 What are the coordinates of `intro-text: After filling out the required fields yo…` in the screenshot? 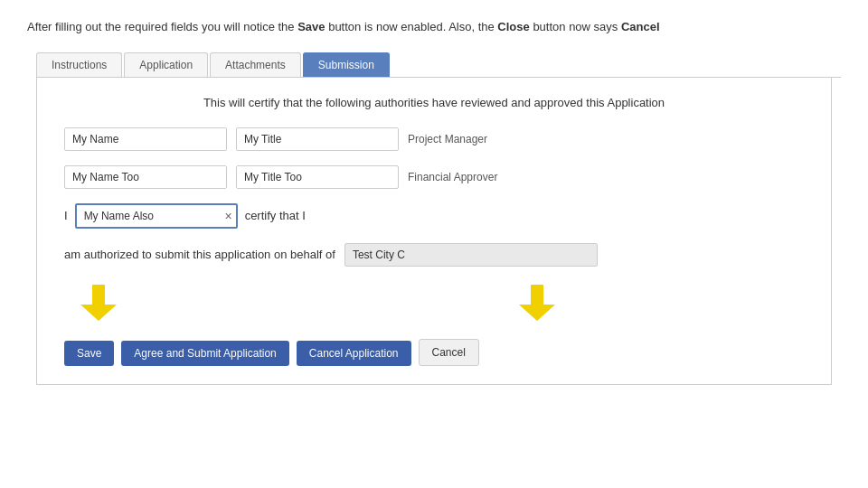 It's located at (434, 27).